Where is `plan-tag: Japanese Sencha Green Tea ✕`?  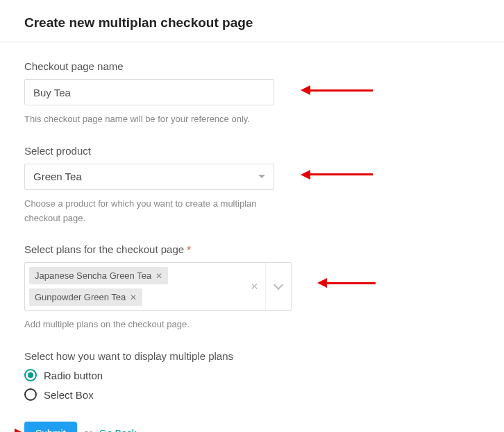
plan-tag: Japanese Sencha Green Tea ✕ is located at coordinates (99, 276).